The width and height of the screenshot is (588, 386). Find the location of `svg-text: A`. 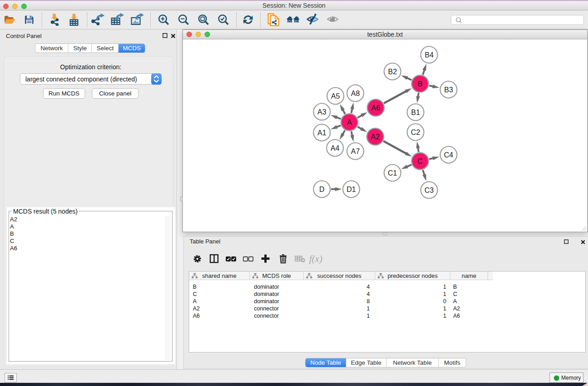

svg-text: A is located at coordinates (349, 122).